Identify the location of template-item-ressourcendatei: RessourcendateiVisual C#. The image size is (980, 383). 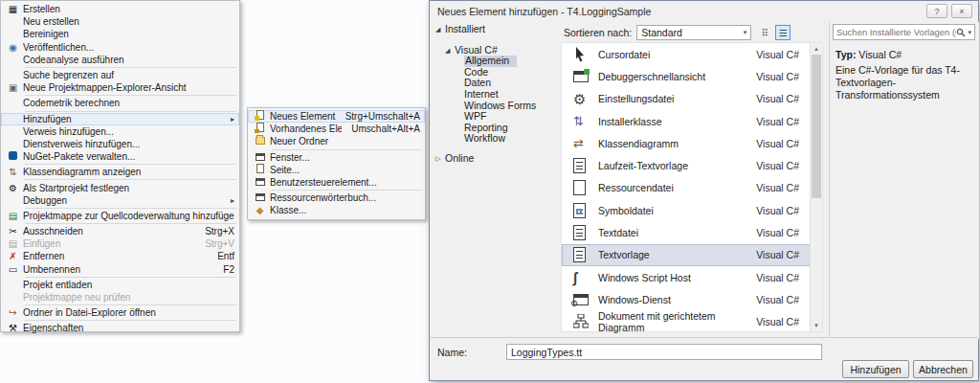
(692, 188).